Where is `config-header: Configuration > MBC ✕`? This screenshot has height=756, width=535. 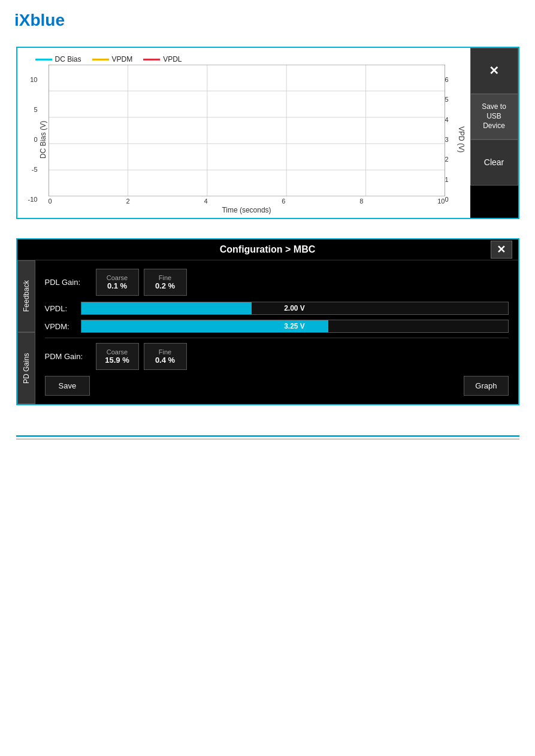 config-header: Configuration > MBC ✕ is located at coordinates (268, 250).